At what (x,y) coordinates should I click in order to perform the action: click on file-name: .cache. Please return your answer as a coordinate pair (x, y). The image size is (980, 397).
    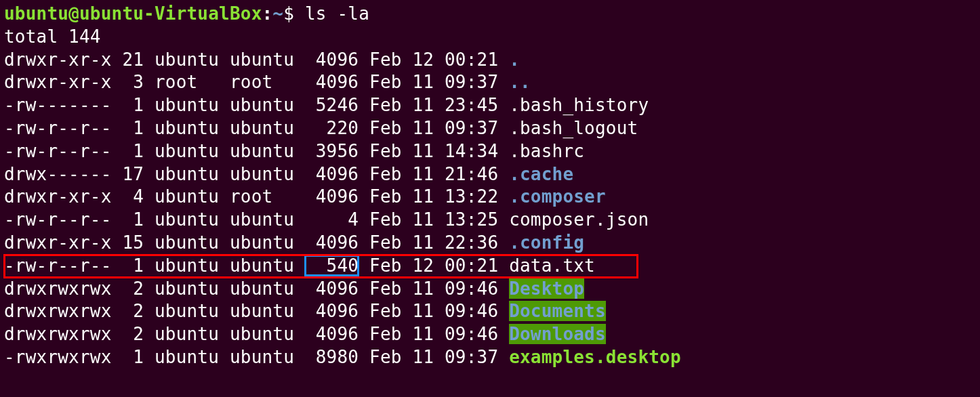
    Looking at the image, I should click on (541, 174).